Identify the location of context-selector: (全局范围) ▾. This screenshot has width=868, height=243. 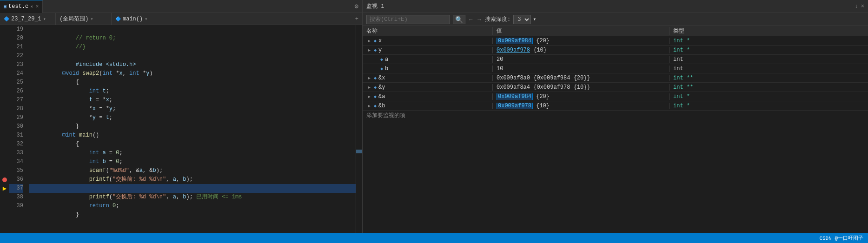
(84, 19).